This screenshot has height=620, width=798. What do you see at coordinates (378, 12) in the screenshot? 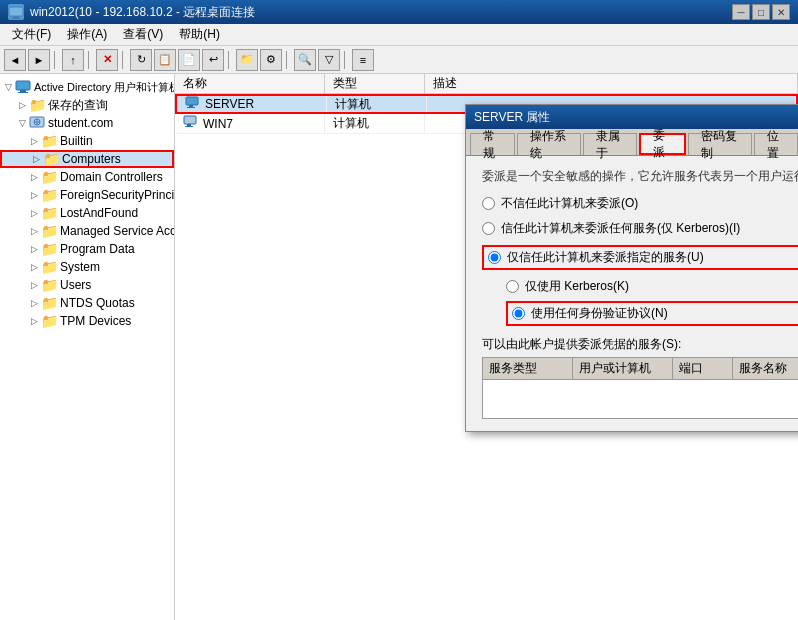
I see `title-bar-title: win2012(10 - 192.168.10.2 - 远程桌面连接` at bounding box center [378, 12].